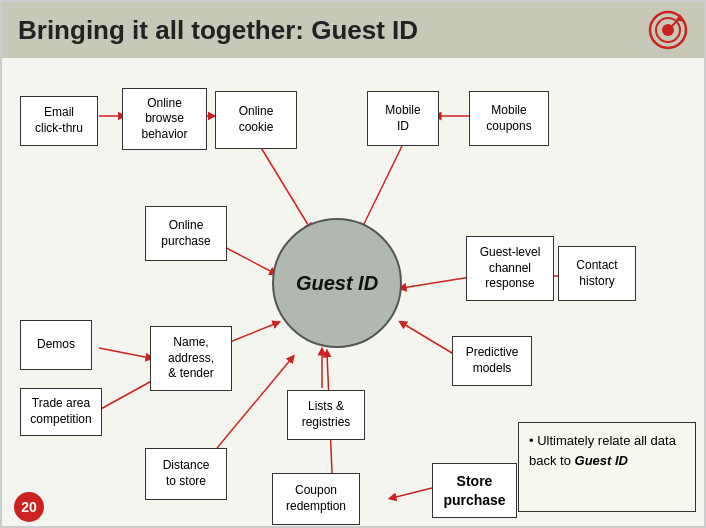  I want to click on predictive-box: Predictivemodels, so click(492, 361).